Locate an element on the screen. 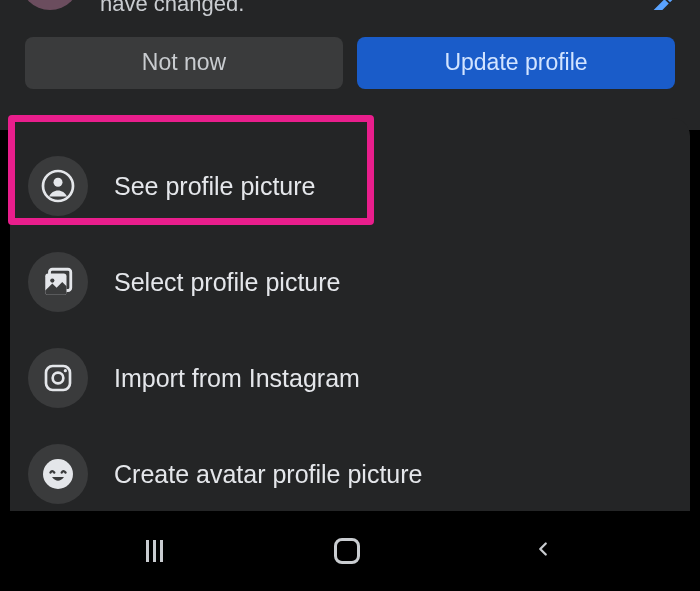 The height and width of the screenshot is (591, 700). person-circle-icon is located at coordinates (58, 186).